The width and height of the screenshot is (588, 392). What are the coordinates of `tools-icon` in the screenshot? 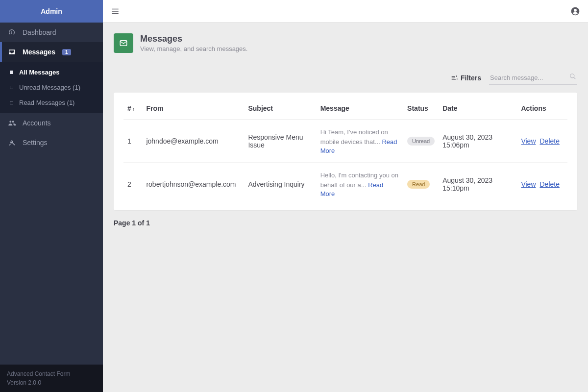 It's located at (12, 143).